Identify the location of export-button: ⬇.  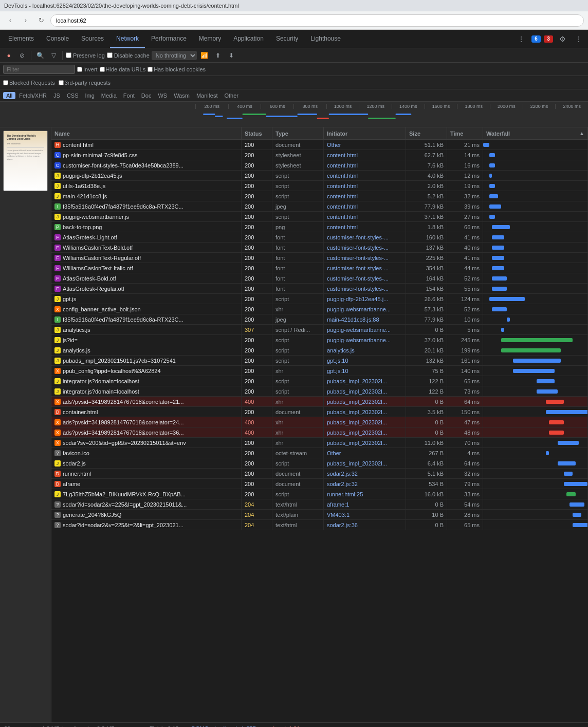
(231, 55).